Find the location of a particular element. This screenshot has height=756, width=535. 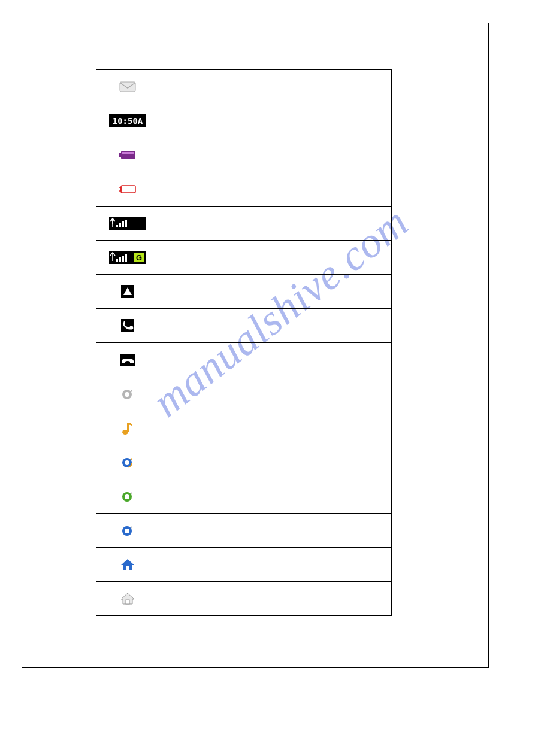

home-outline-icon is located at coordinates (128, 599).